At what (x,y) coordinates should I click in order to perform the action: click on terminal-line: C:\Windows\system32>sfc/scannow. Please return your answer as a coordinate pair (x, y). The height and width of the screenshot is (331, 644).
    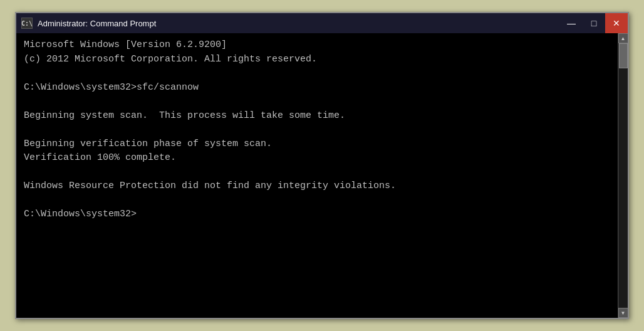
    Looking at the image, I should click on (317, 88).